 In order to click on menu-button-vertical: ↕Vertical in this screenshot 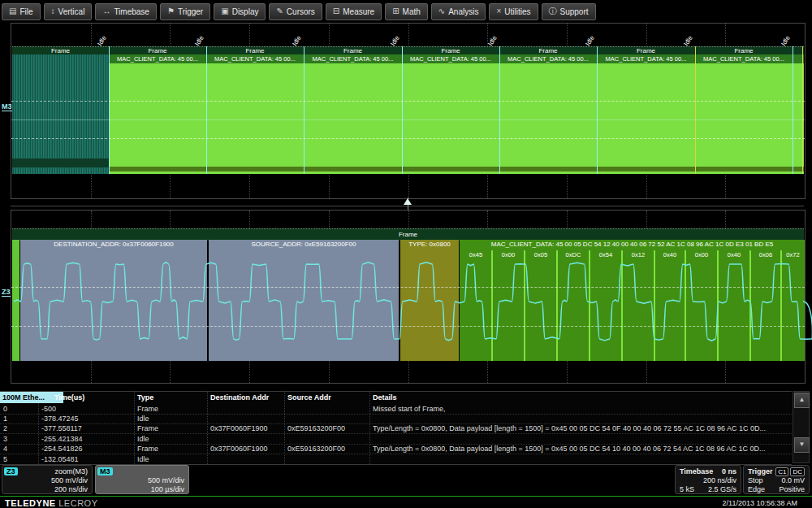, I will do `click(68, 11)`.